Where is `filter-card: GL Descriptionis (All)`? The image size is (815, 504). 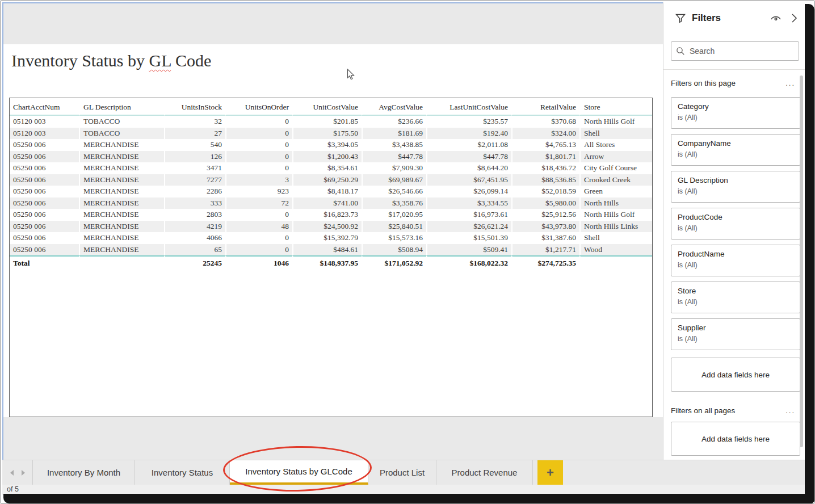 filter-card: GL Descriptionis (All) is located at coordinates (736, 187).